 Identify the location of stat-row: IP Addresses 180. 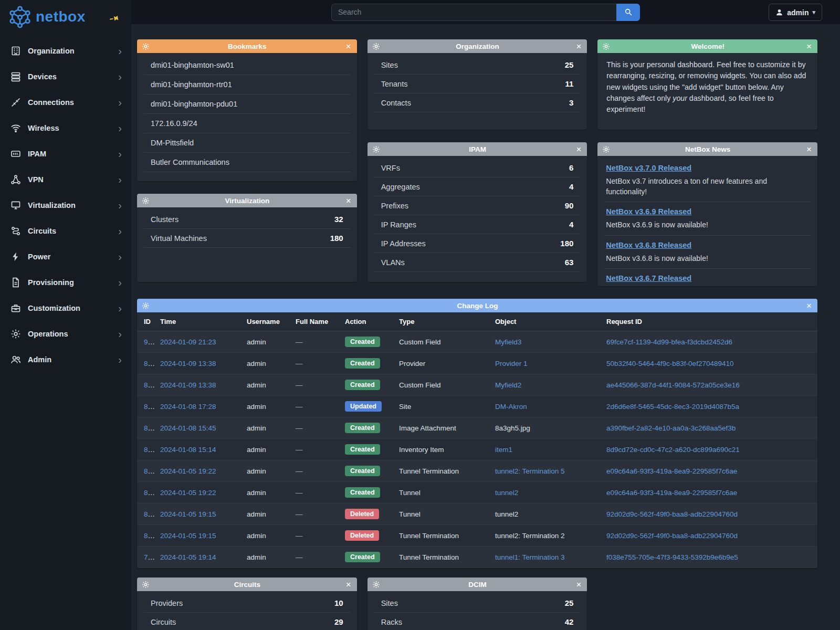
(478, 244).